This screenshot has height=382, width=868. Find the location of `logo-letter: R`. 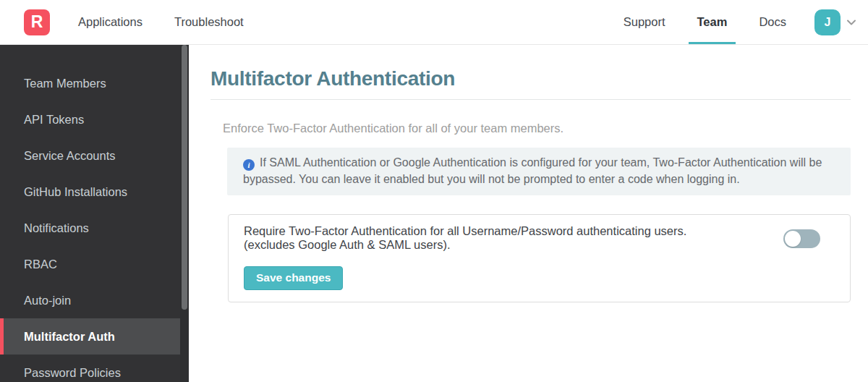

logo-letter: R is located at coordinates (38, 22).